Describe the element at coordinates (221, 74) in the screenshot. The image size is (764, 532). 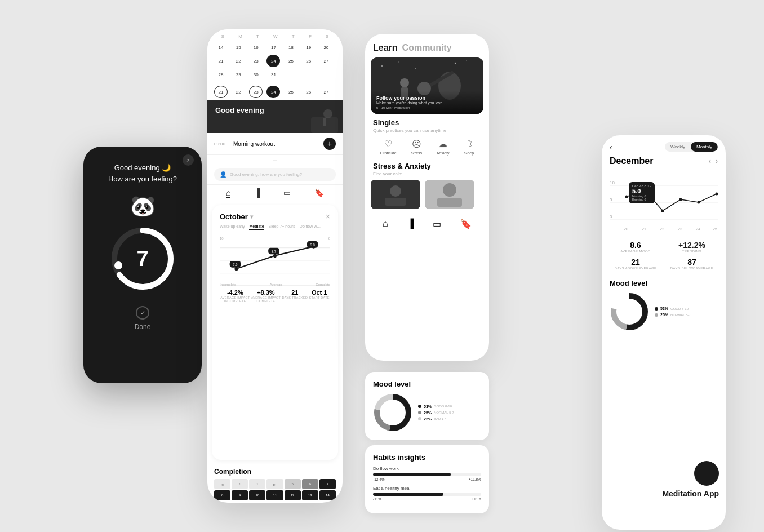
I see `cal-28: 28` at that location.